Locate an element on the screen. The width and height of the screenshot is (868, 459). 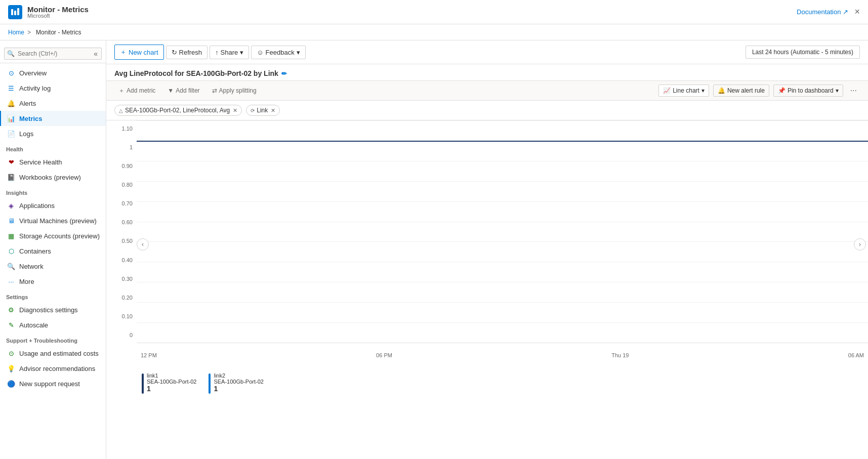
section-insights-label: Insights is located at coordinates (53, 191).